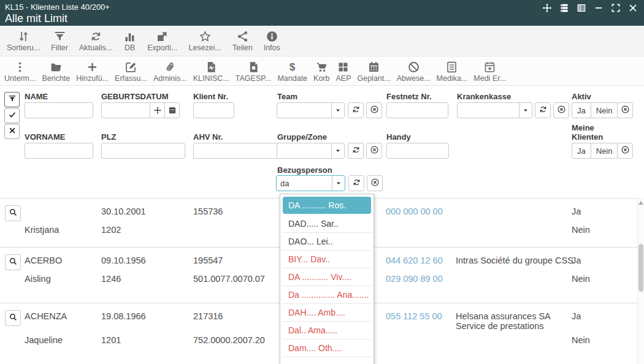  What do you see at coordinates (625, 110) in the screenshot?
I see `aktiv-clear-button` at bounding box center [625, 110].